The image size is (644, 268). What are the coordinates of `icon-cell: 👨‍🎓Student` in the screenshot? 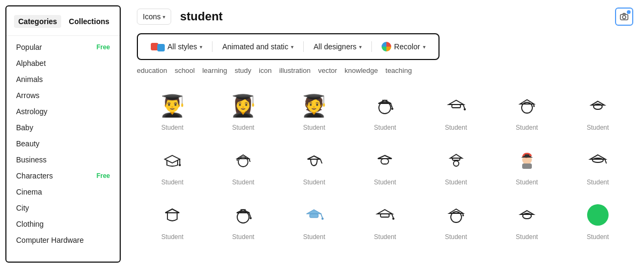 It's located at (172, 111).